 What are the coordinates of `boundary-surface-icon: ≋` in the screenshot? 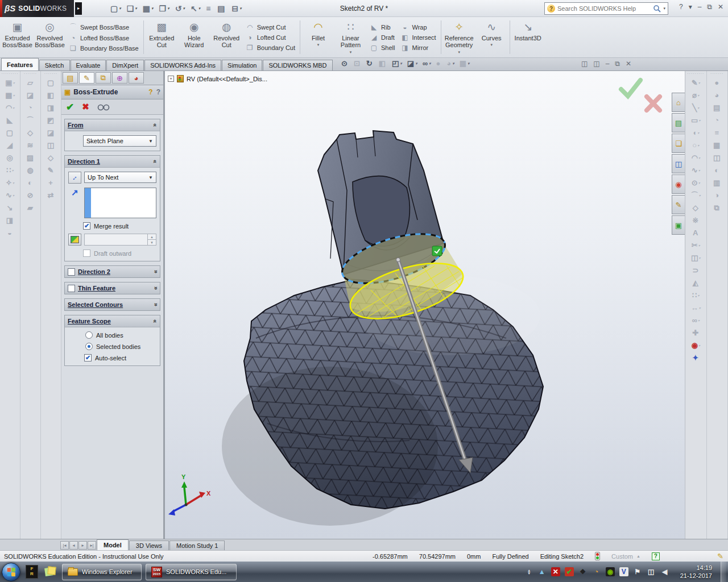 It's located at (31, 146).